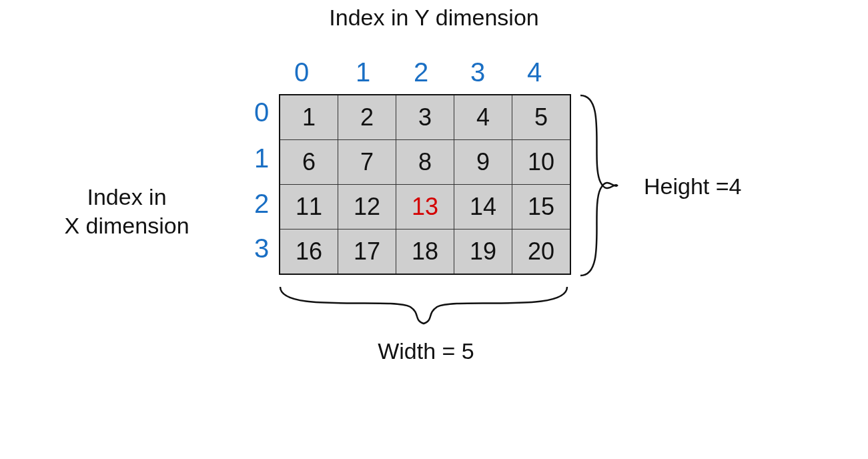 Image resolution: width=868 pixels, height=459 pixels. Describe the element at coordinates (262, 204) in the screenshot. I see `x-index-2: 2` at that location.